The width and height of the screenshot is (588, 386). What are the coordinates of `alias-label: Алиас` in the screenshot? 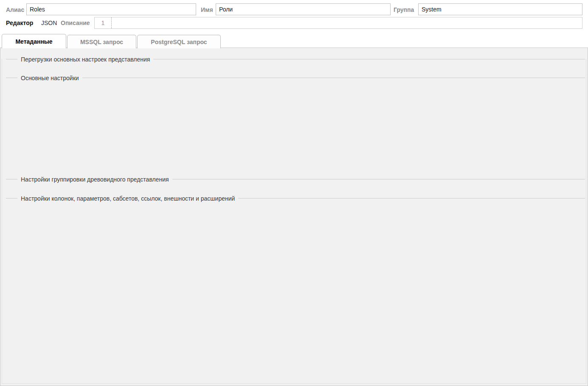 It's located at (15, 10).